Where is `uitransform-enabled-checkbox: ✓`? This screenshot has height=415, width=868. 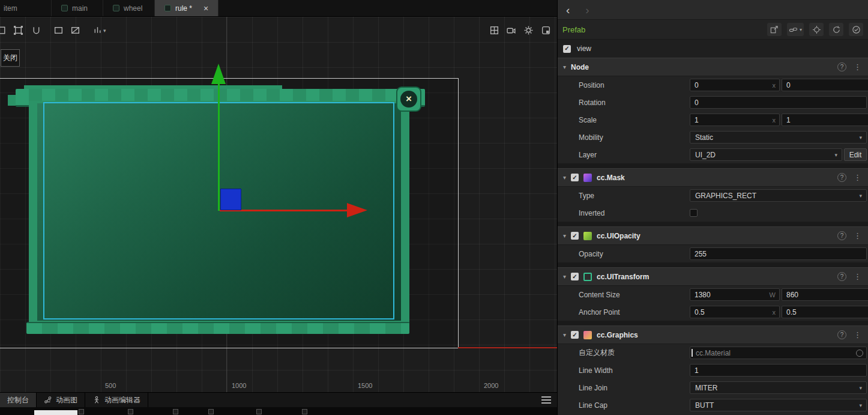 uitransform-enabled-checkbox: ✓ is located at coordinates (575, 276).